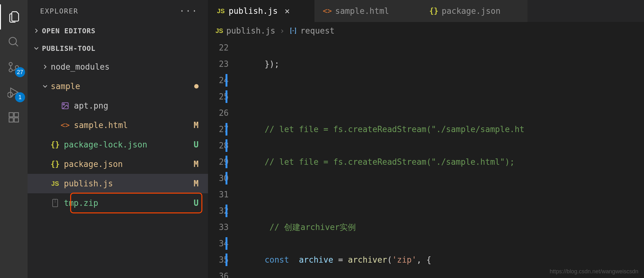 The height and width of the screenshot is (278, 644). What do you see at coordinates (14, 139) in the screenshot?
I see `activity-bar: 27 1` at bounding box center [14, 139].